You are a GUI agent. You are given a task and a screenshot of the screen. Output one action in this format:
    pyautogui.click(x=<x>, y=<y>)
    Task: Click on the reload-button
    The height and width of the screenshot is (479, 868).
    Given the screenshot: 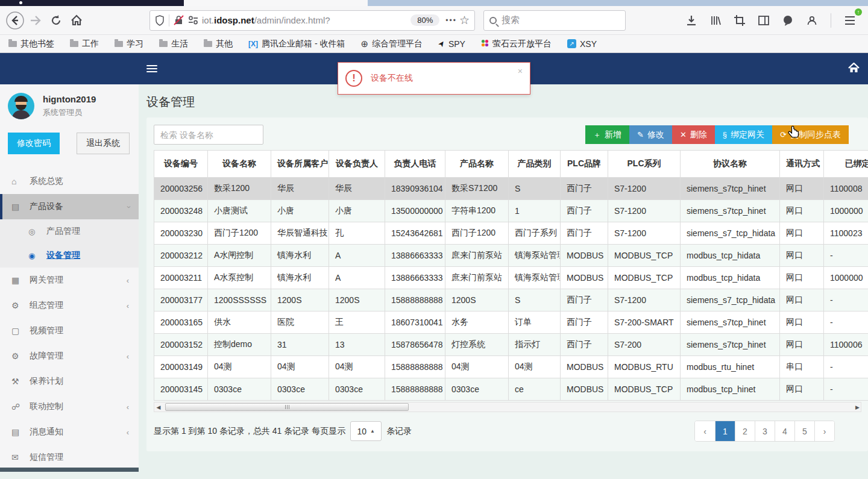 What is the action you would take?
    pyautogui.click(x=56, y=20)
    